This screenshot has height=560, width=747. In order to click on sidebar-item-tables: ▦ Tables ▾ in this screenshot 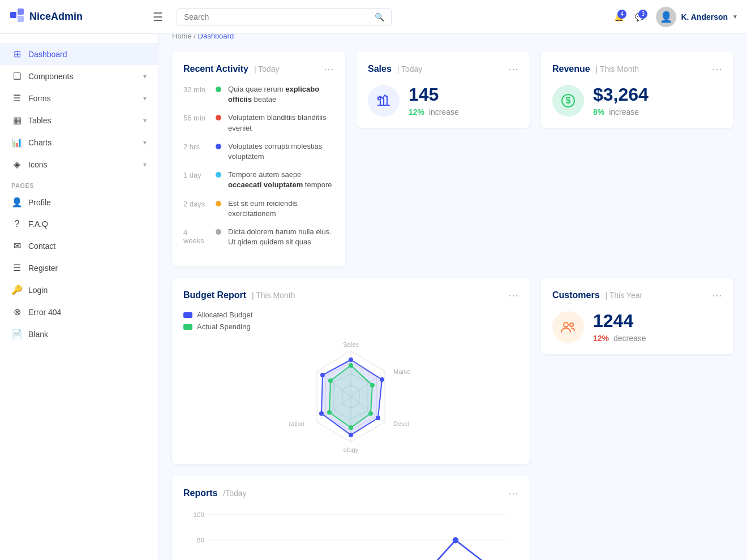, I will do `click(79, 120)`.